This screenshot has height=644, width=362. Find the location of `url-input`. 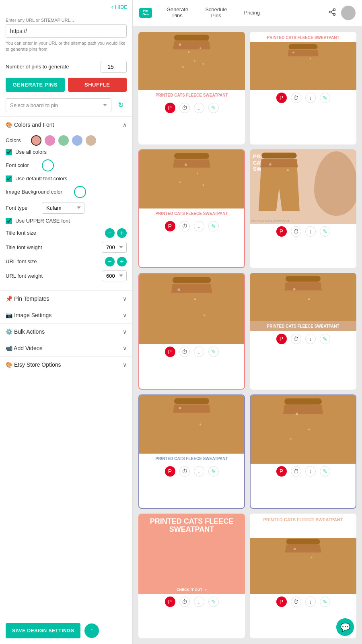

url-input is located at coordinates (66, 31).